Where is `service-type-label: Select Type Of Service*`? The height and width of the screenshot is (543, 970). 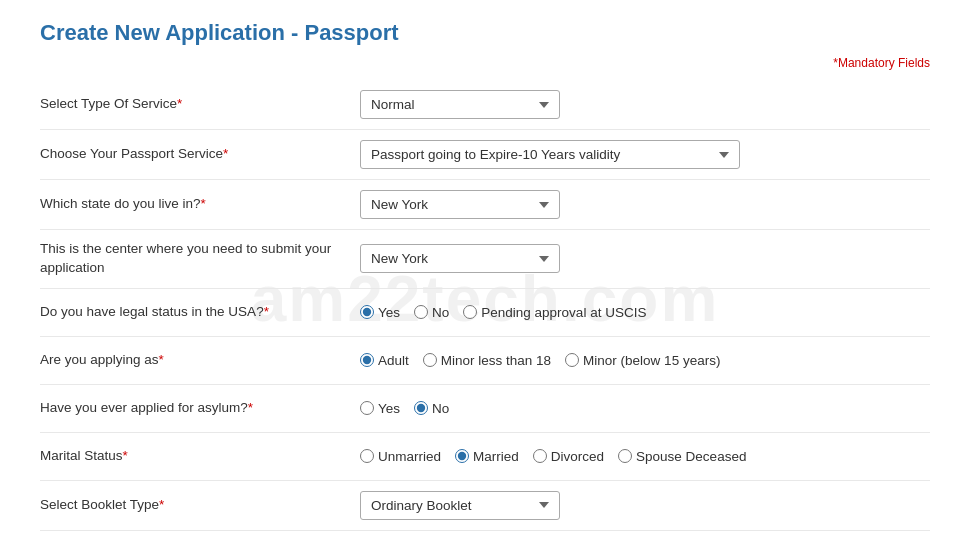 service-type-label: Select Type Of Service* is located at coordinates (200, 104).